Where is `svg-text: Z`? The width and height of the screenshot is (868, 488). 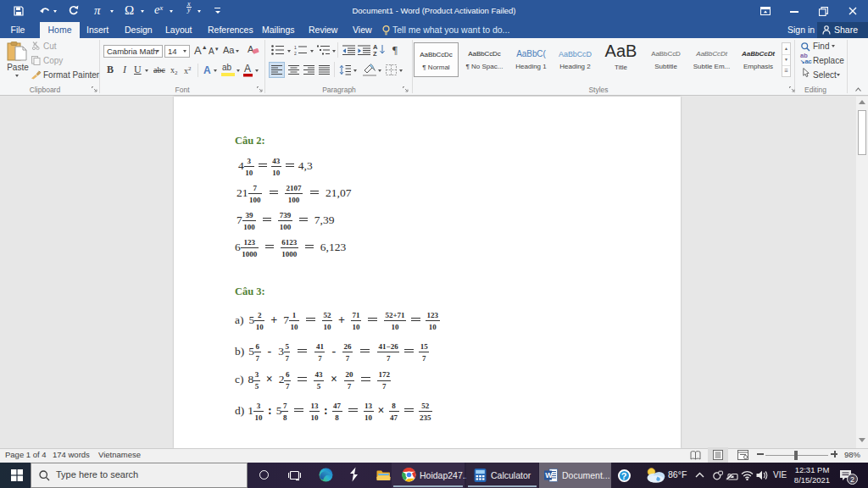 svg-text: Z is located at coordinates (375, 53).